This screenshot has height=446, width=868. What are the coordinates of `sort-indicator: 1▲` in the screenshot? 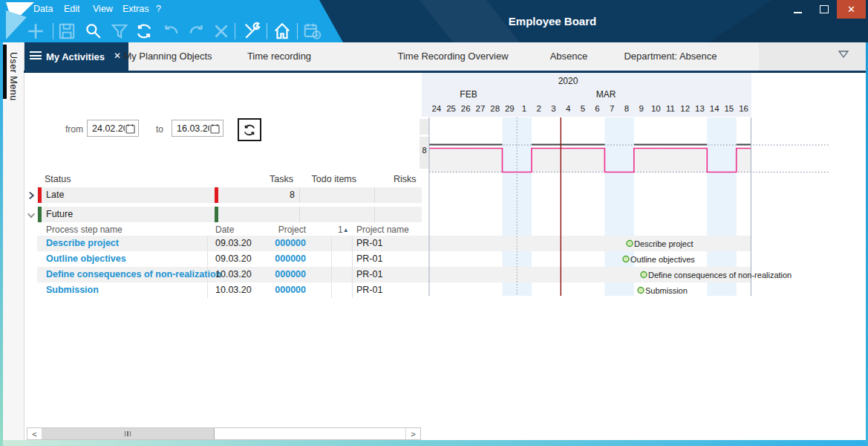 It's located at (343, 230).